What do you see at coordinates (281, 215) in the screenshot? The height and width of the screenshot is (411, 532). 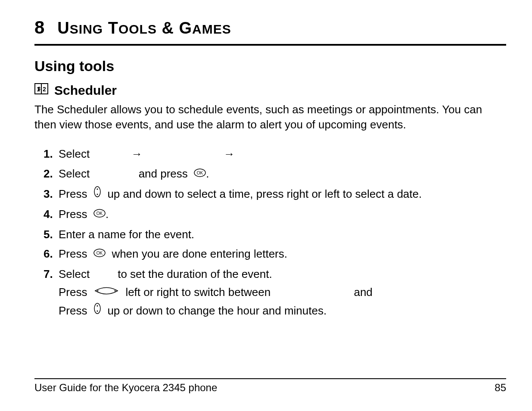 I see `step-4: Press OK .` at bounding box center [281, 215].